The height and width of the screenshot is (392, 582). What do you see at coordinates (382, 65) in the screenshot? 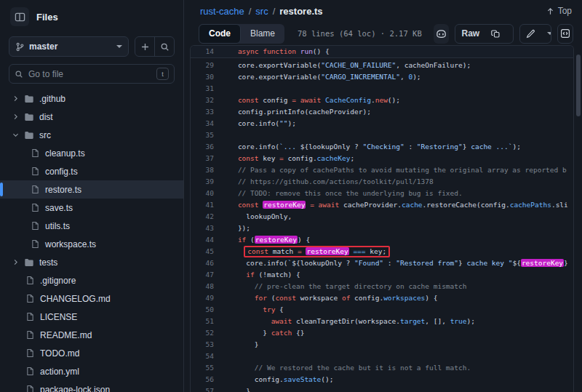
I see `code-line-29: 29 core.exportVariable("CACHE_ON_FAILURE…` at bounding box center [382, 65].